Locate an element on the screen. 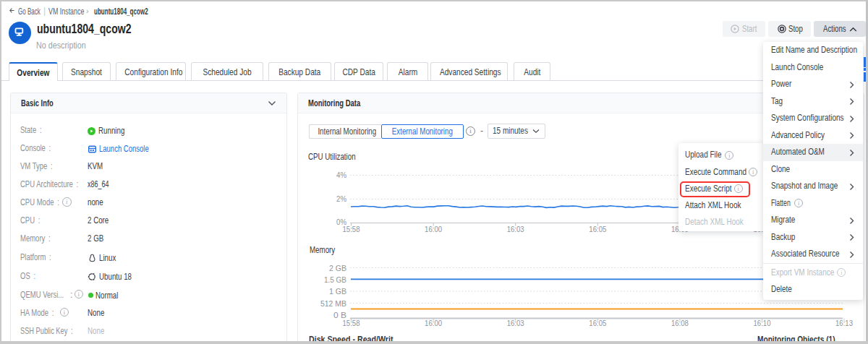  svg-text: 2 GB is located at coordinates (338, 268).